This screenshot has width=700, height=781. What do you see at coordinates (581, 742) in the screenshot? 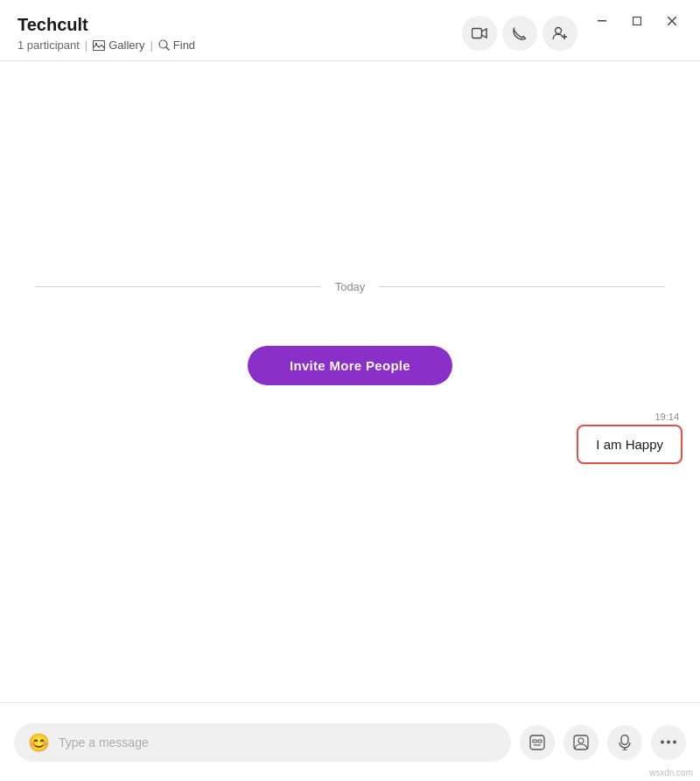
I see `contact-icon` at bounding box center [581, 742].